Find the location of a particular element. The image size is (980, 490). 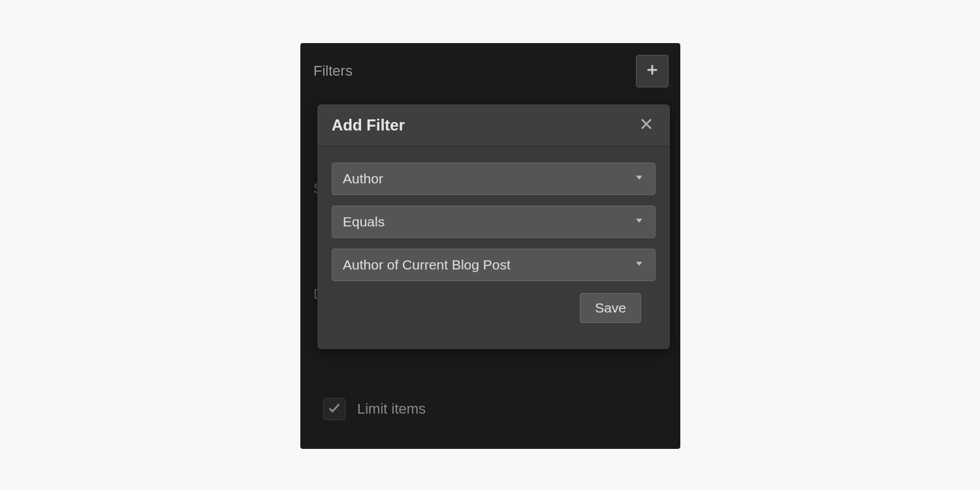

filter-operator-value: Equals is located at coordinates (364, 222).